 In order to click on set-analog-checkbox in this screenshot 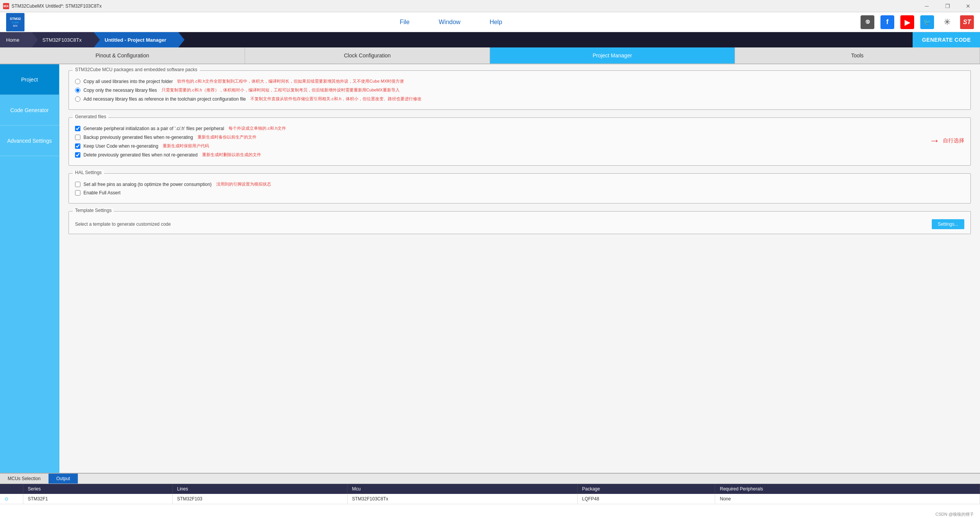, I will do `click(78, 184)`.